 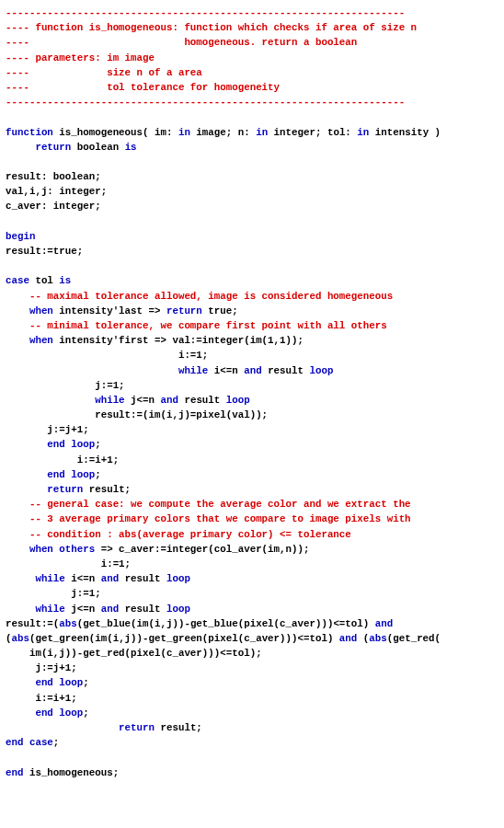 I want to click on code-token: abs, so click(x=377, y=638).